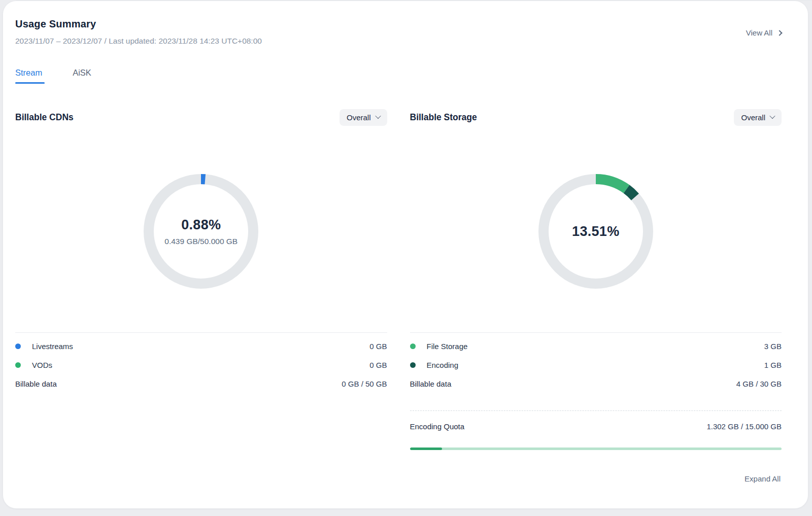  I want to click on storage-donut-chart: 13.51%, so click(596, 231).